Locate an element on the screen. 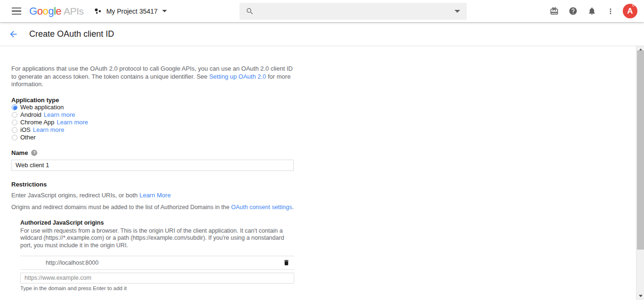 The height and width of the screenshot is (300, 644). gift-button is located at coordinates (554, 11).